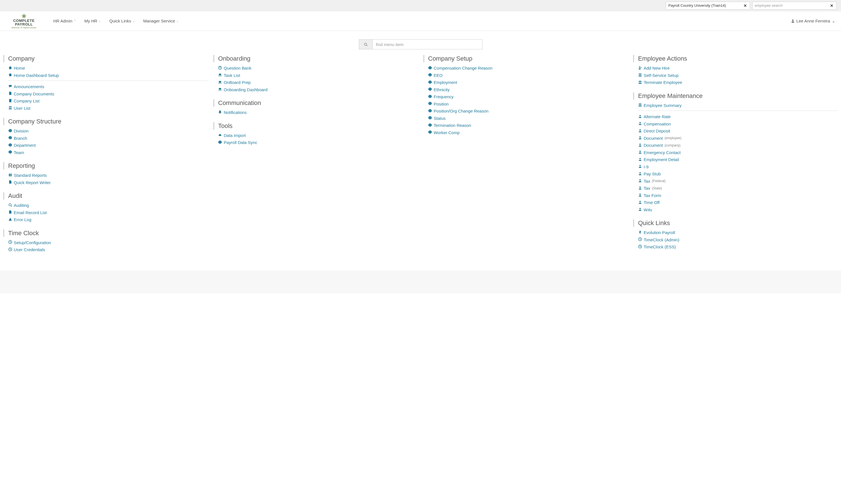 The image size is (841, 504). What do you see at coordinates (528, 83) in the screenshot?
I see `menu-item: Employment` at bounding box center [528, 83].